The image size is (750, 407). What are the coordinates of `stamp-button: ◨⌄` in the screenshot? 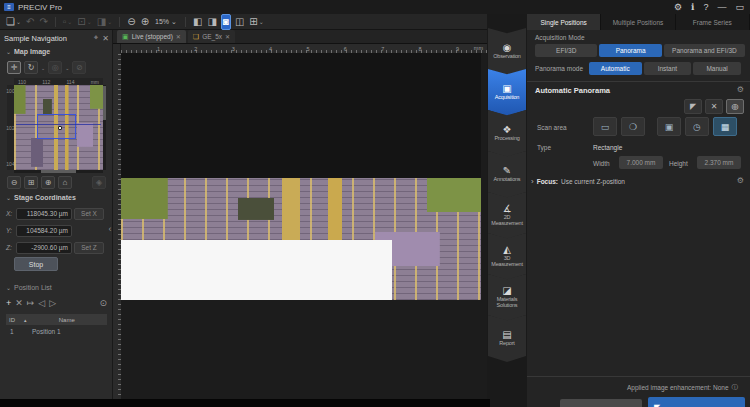 It's located at (104, 22).